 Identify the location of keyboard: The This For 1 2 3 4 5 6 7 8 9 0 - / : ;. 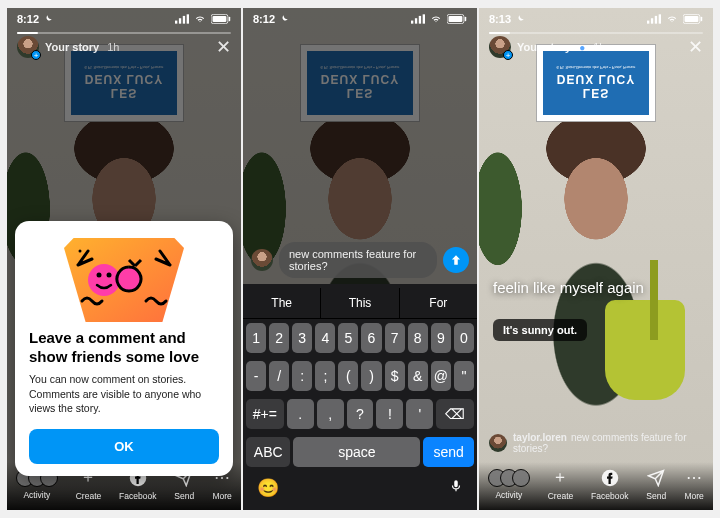
(360, 397).